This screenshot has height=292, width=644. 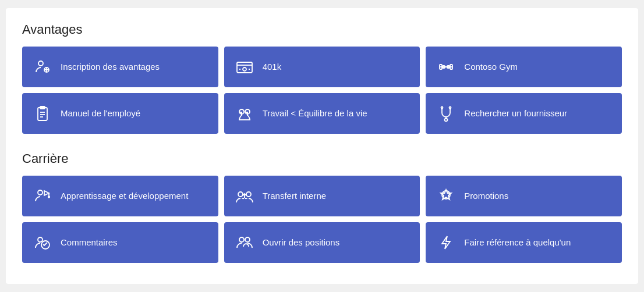 I want to click on card-401k: 401k, so click(x=323, y=67).